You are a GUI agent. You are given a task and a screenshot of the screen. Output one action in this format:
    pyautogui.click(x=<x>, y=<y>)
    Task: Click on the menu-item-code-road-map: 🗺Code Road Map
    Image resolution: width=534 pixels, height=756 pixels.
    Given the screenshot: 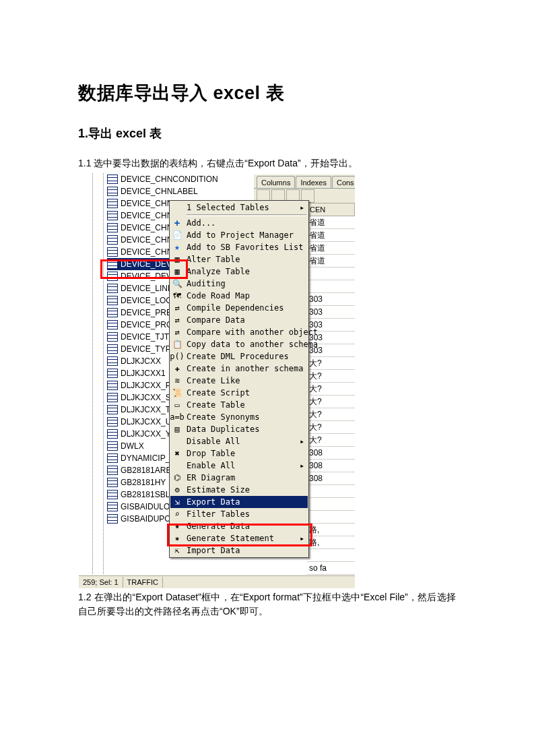 What is the action you would take?
    pyautogui.click(x=239, y=296)
    